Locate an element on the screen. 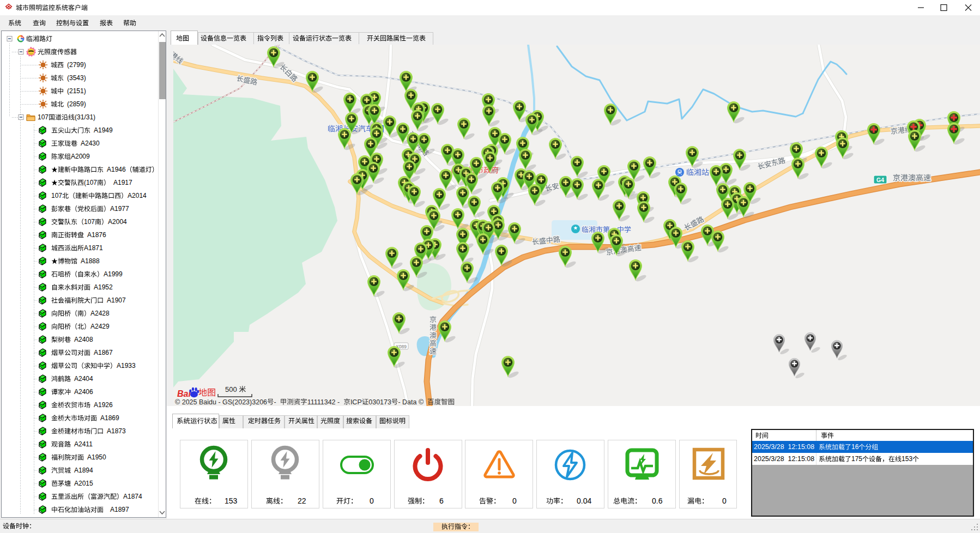 The width and height of the screenshot is (980, 533). svg-text: © 2025 Baidu - GS(2023)3206 is located at coordinates (221, 402).